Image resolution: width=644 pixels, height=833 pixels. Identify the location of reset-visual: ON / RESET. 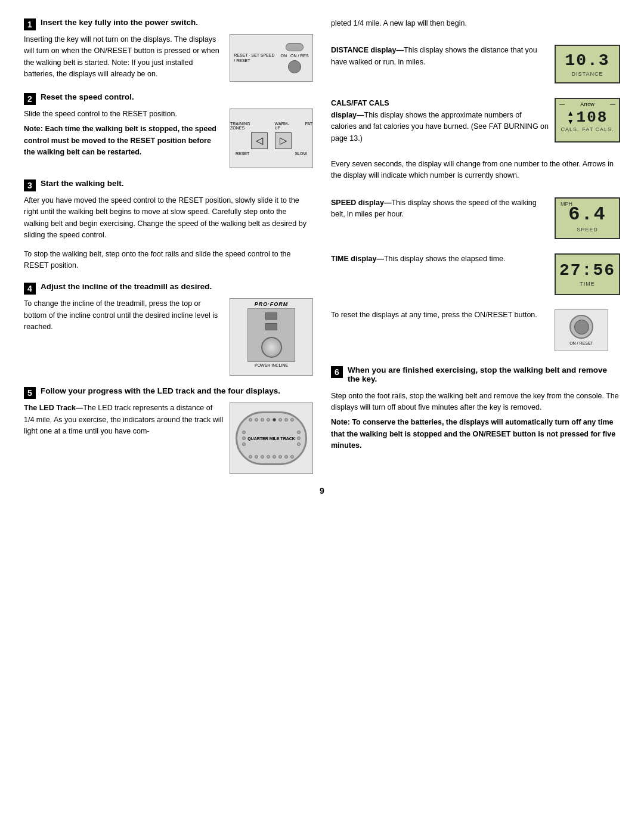
(587, 330).